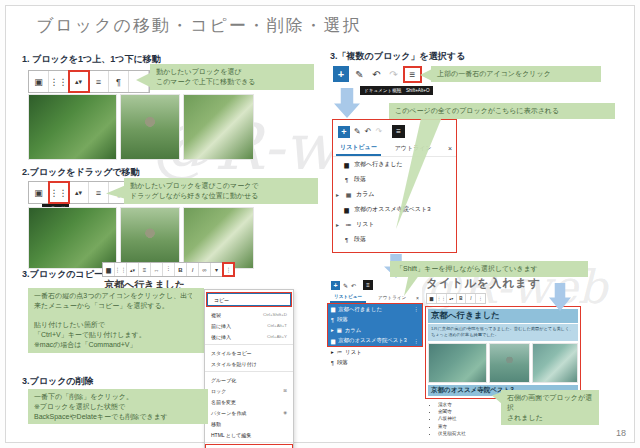 Image resolution: width=640 pixels, height=448 pixels. I want to click on editor-heading1: 京都へ行きました, so click(503, 316).